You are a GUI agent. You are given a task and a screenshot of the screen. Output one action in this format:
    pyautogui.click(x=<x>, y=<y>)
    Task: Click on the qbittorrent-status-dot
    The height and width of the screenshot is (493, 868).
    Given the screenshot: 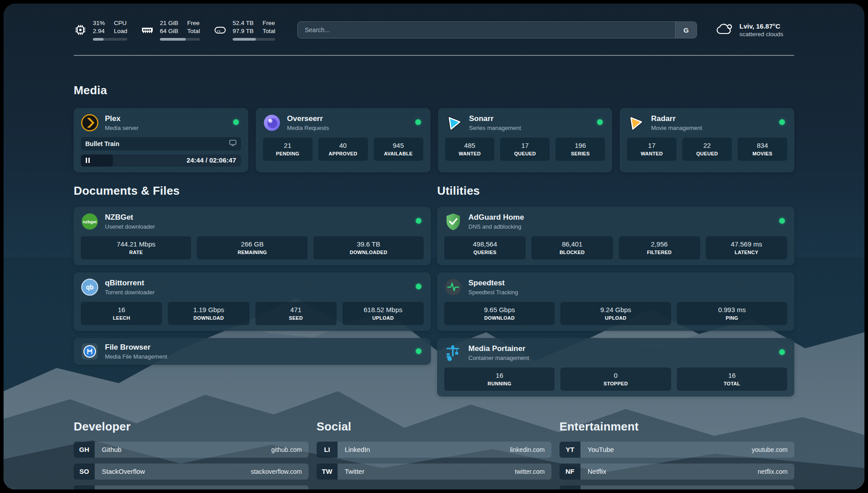 What is the action you would take?
    pyautogui.click(x=419, y=287)
    